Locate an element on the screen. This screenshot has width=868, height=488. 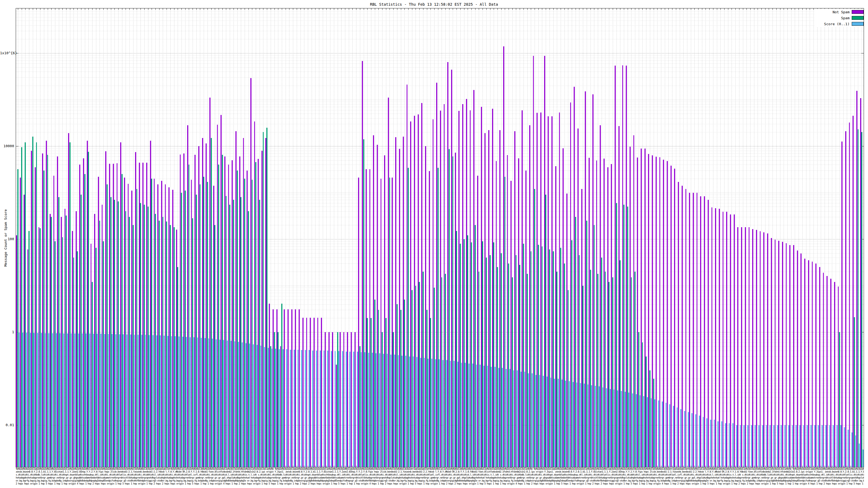
x-axis-label-row: zensb.bezen0.0.Y.2.0.1.b1.1.1.Y.01istan1… is located at coordinates (440, 472).